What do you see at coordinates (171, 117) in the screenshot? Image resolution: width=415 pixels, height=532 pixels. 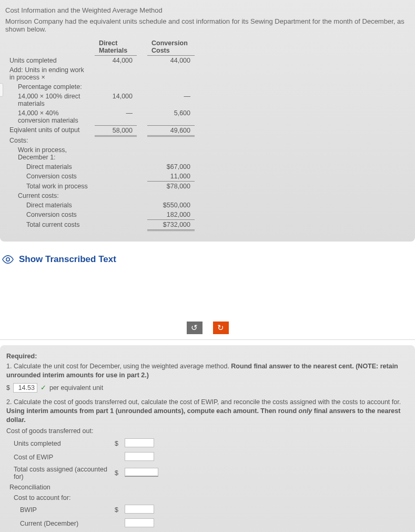 I see `cell-value: 5,600` at bounding box center [171, 117].